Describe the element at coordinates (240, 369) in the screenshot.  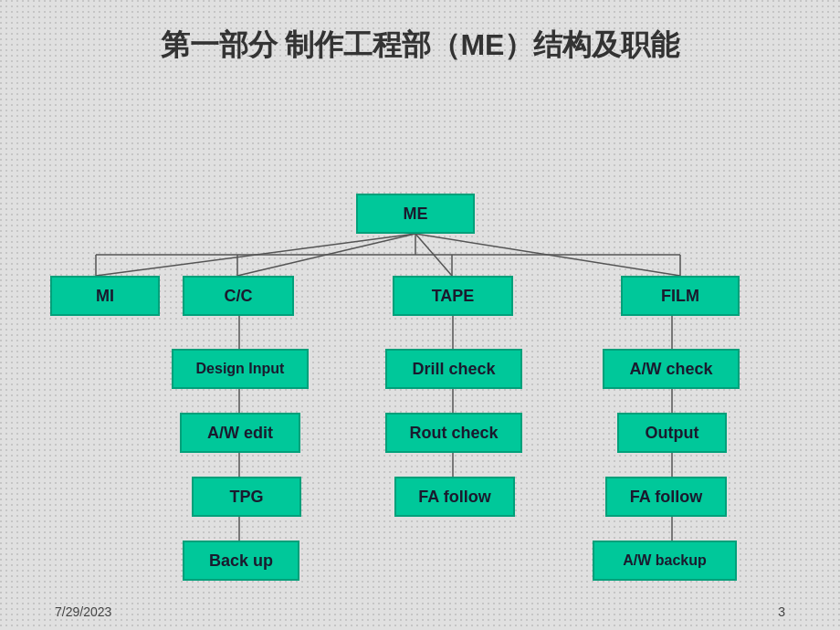
I see `node-design-input: Design Input` at that location.